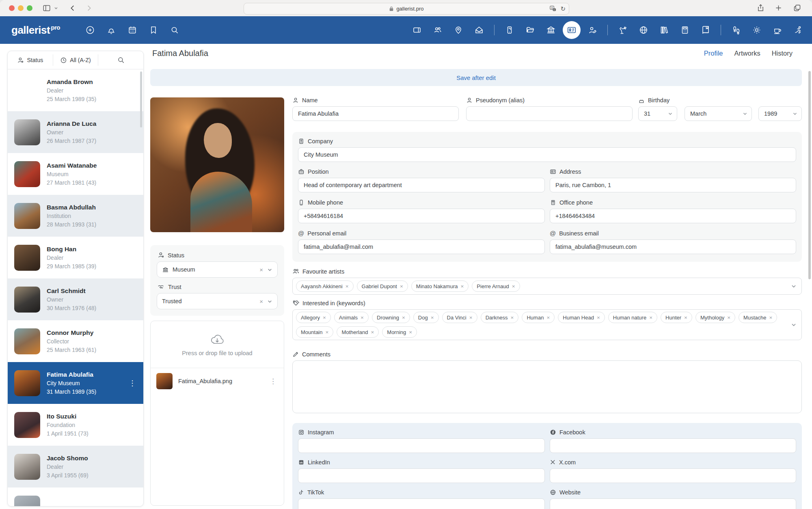 The height and width of the screenshot is (509, 812). I want to click on back-icon, so click(73, 8).